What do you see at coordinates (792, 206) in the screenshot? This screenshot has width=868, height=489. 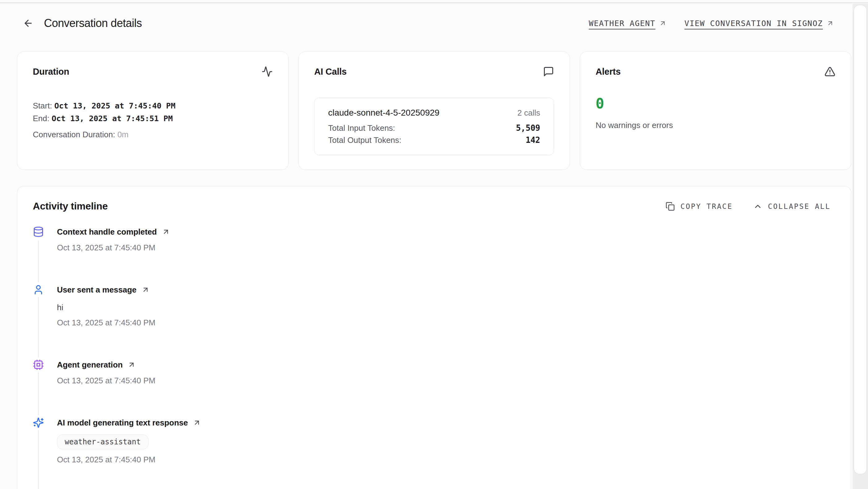 I see `collapse-all-button: COLLAPSE ALL` at bounding box center [792, 206].